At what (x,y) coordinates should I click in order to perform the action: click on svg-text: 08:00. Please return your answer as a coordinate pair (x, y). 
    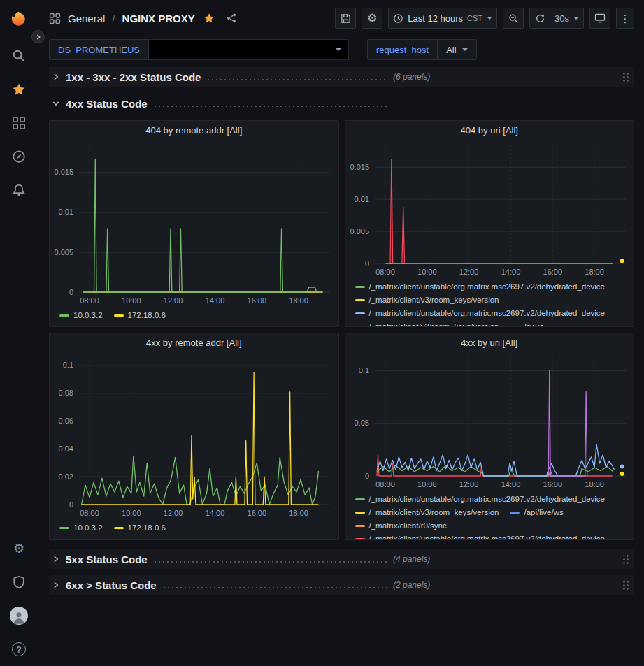
    Looking at the image, I should click on (90, 513).